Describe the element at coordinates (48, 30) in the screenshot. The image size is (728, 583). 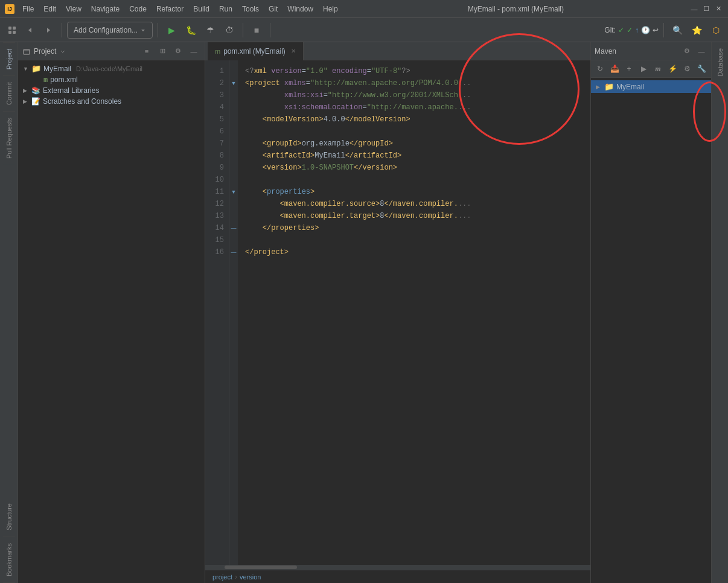
I see `nav-forward-icon` at that location.